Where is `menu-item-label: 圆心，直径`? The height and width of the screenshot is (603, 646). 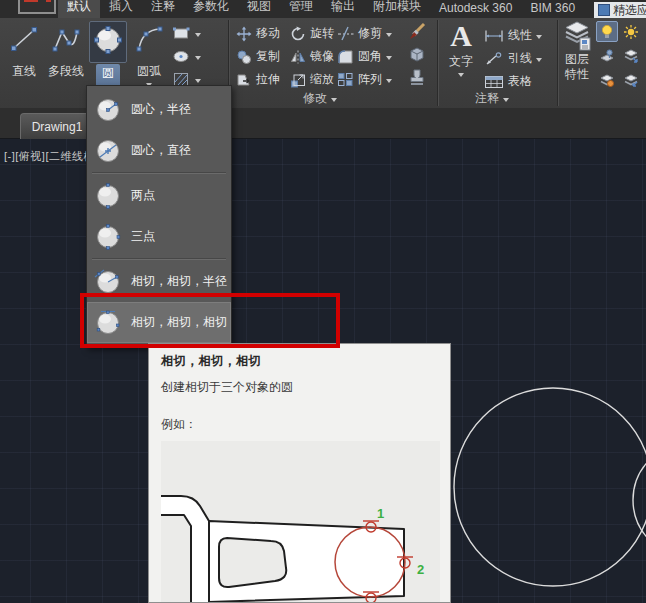 menu-item-label: 圆心，直径 is located at coordinates (161, 150).